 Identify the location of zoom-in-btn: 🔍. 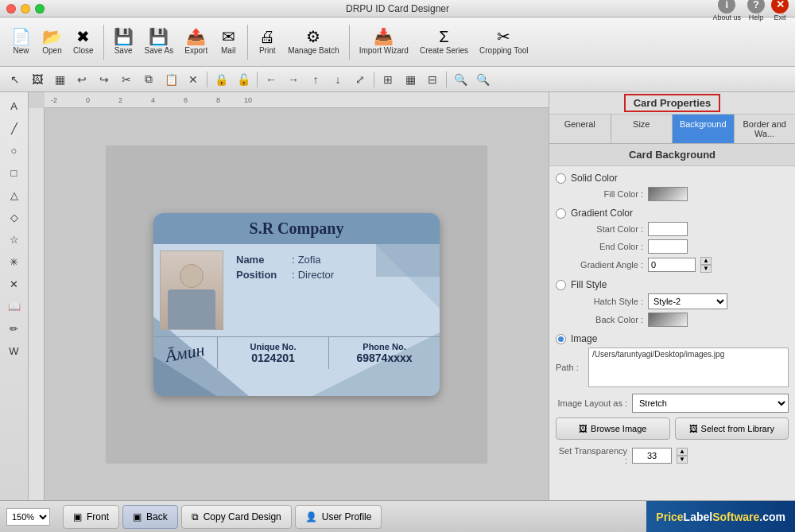
(460, 80).